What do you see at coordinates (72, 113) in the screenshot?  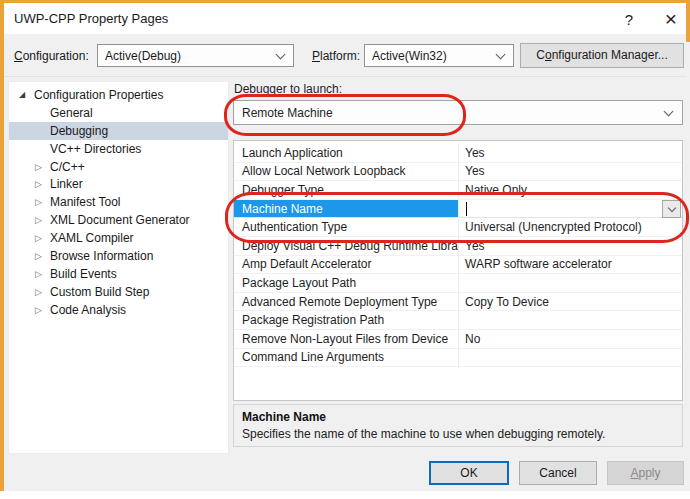 I see `tree-item-label: General` at bounding box center [72, 113].